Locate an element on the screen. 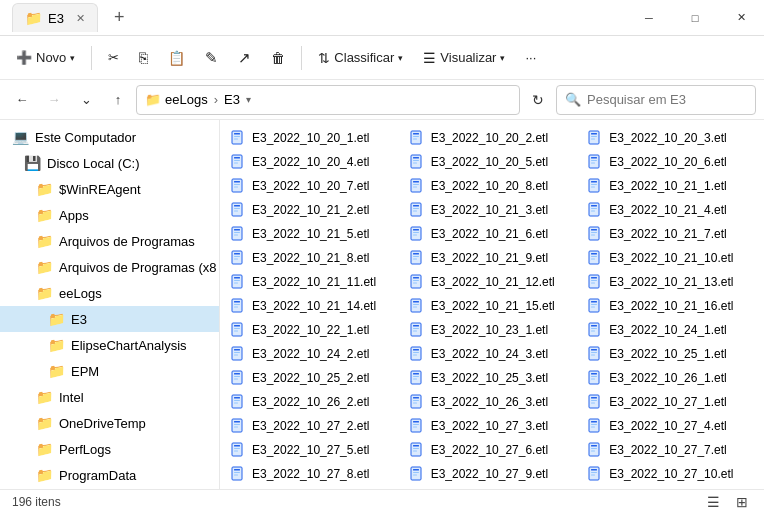  file-item: E3_2022_10_27_7.etl is located at coordinates (670, 450).